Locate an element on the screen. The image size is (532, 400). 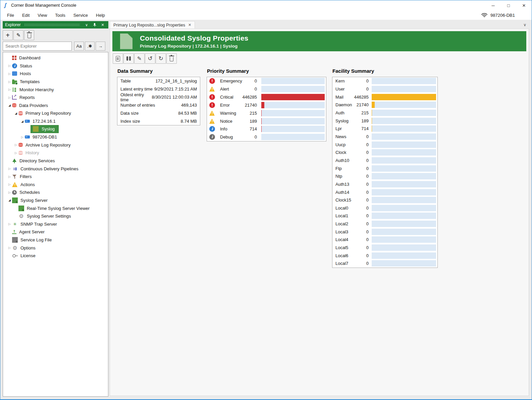
tree-item-license: License is located at coordinates (56, 256).